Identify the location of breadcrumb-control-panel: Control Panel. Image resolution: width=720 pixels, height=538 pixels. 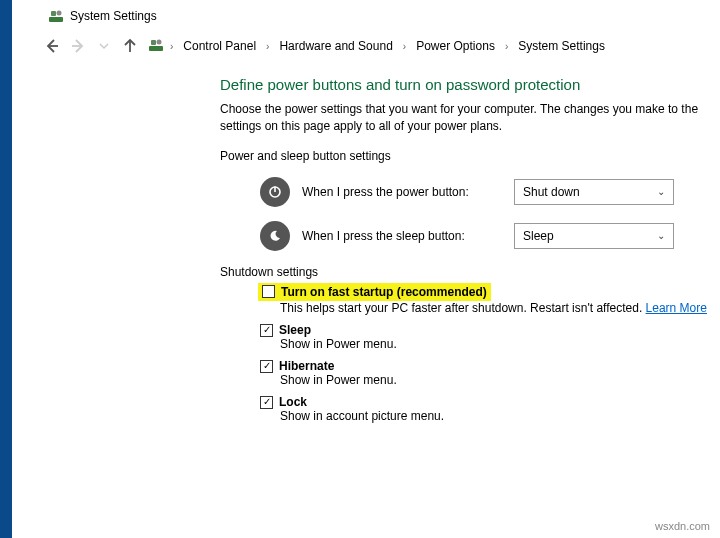
(220, 46).